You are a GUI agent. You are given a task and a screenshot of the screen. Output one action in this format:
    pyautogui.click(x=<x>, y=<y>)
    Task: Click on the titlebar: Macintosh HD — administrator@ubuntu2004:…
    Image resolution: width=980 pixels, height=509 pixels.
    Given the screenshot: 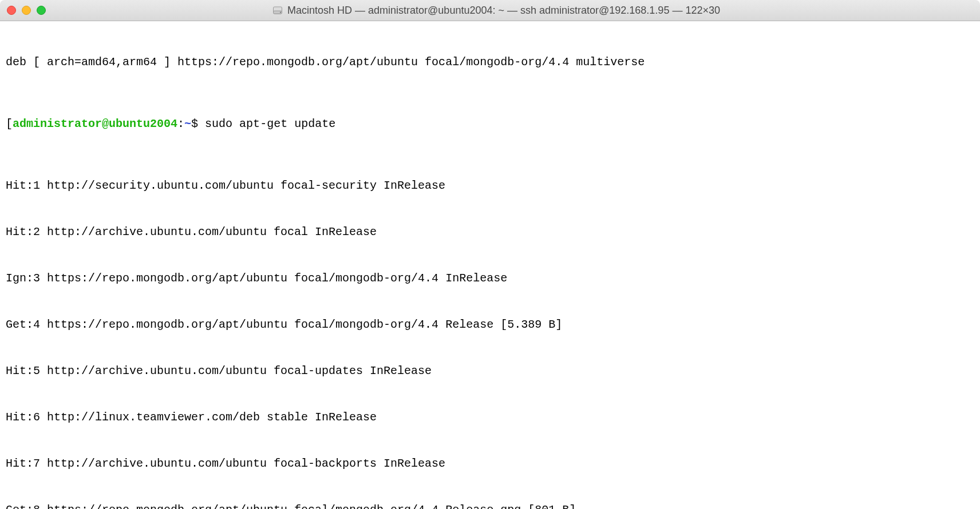 What is the action you would take?
    pyautogui.click(x=490, y=10)
    